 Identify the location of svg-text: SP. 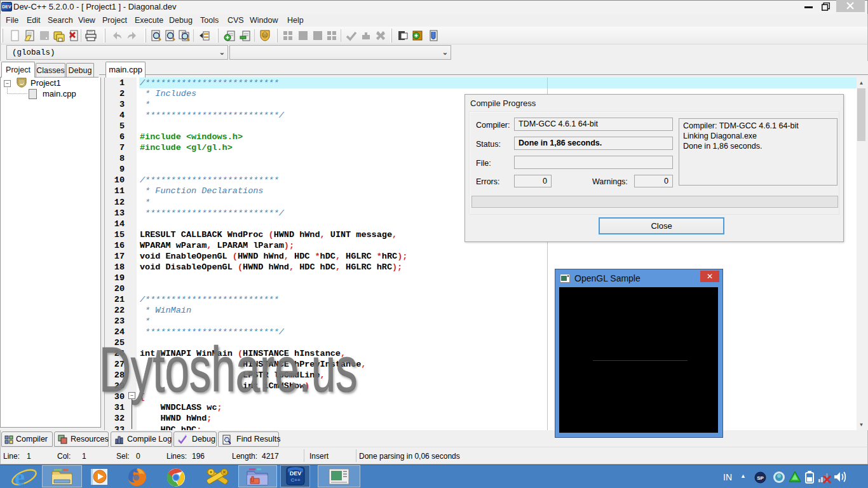
(760, 478).